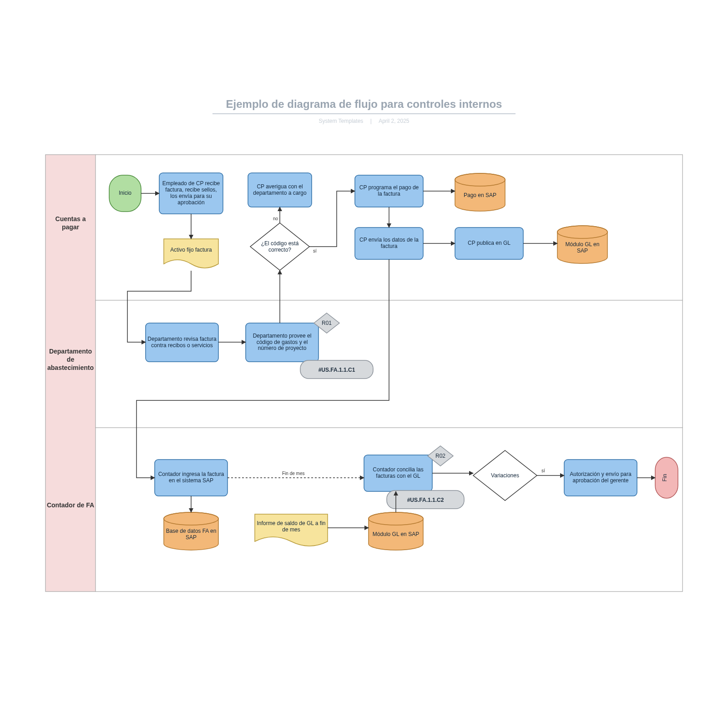  I want to click on lane-label-fa: Contador de FA, so click(71, 505).